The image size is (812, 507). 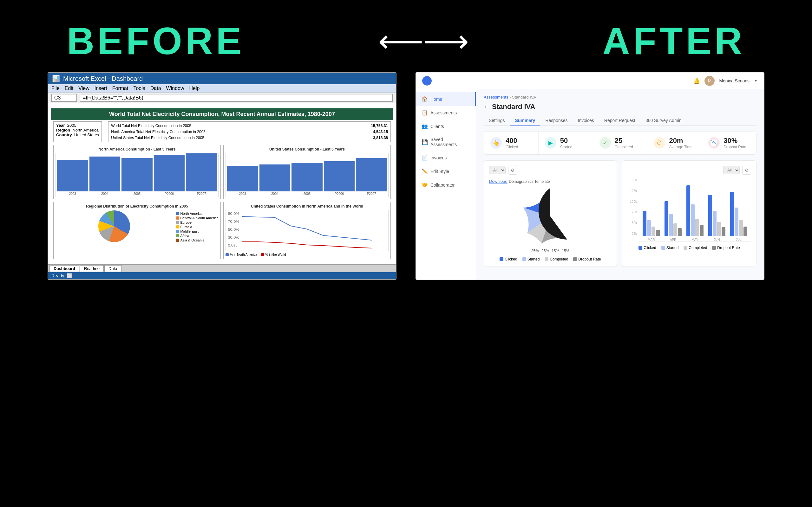 What do you see at coordinates (681, 147) in the screenshot?
I see `stat-avg-time-label: Average Time` at bounding box center [681, 147].